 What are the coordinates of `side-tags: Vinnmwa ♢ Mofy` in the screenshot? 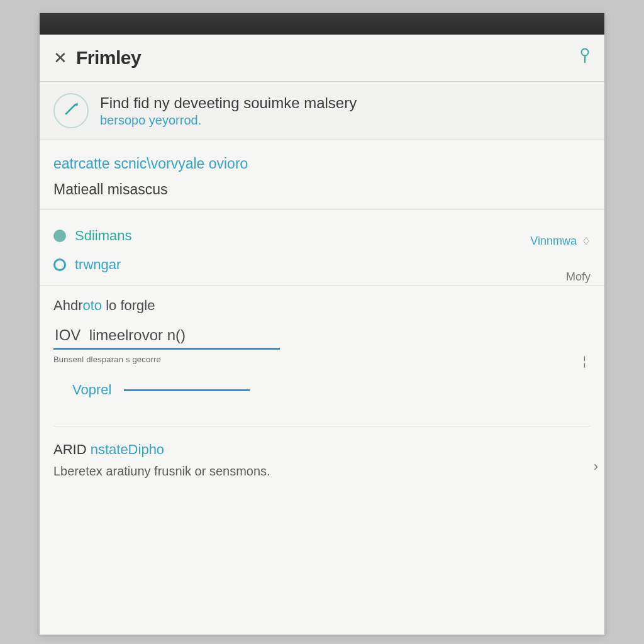 It's located at (569, 259).